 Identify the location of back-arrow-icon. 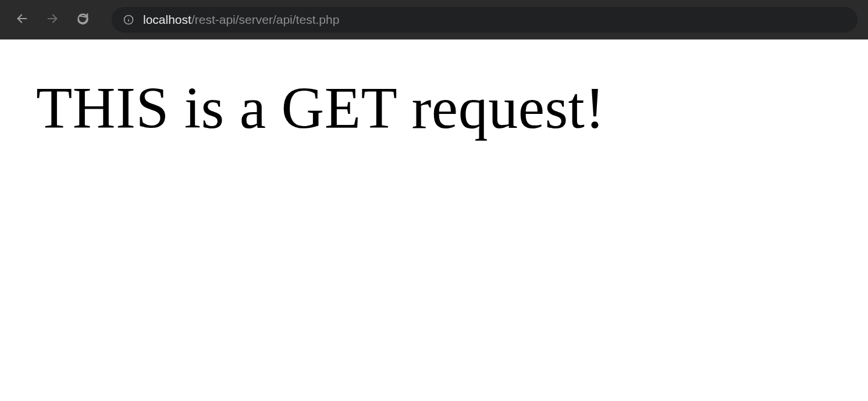
(22, 20).